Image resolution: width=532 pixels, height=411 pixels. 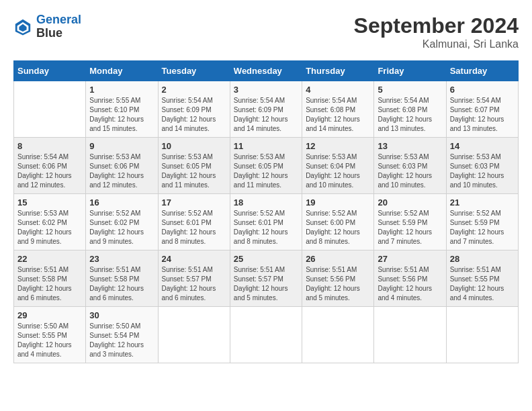 What do you see at coordinates (266, 71) in the screenshot?
I see `calendar-header: SundayMondayTuesdayWednesdayThursdayFrid…` at bounding box center [266, 71].